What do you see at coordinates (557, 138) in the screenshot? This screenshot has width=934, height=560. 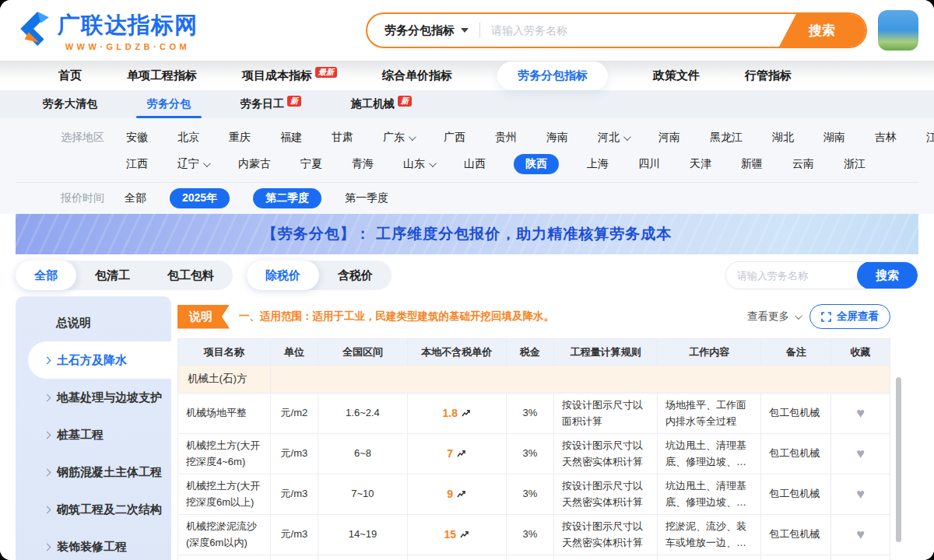 I see `region-hainan: 海南` at bounding box center [557, 138].